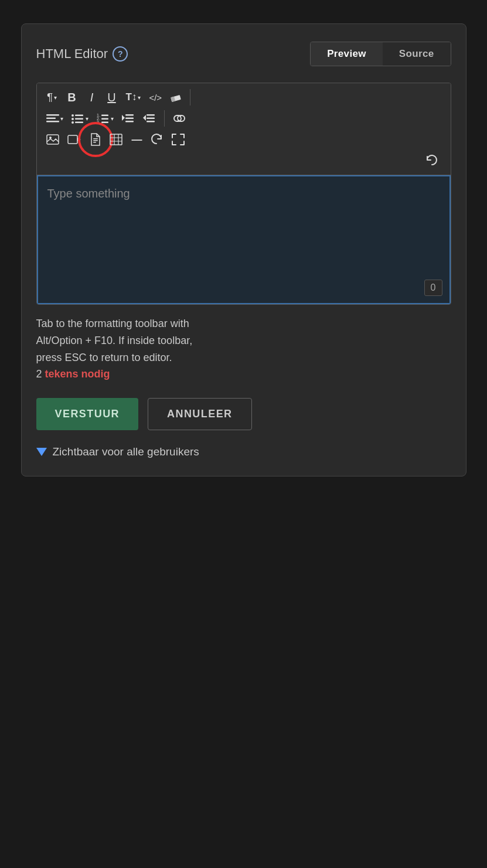  What do you see at coordinates (176, 97) in the screenshot?
I see `eraser-icon` at bounding box center [176, 97].